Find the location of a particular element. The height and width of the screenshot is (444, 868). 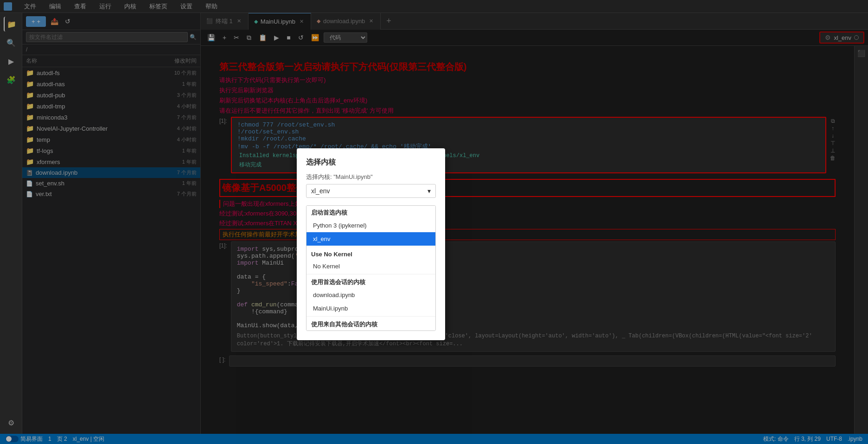

modal-section-other-session: 使用来自其他会话的内核 is located at coordinates (371, 324).